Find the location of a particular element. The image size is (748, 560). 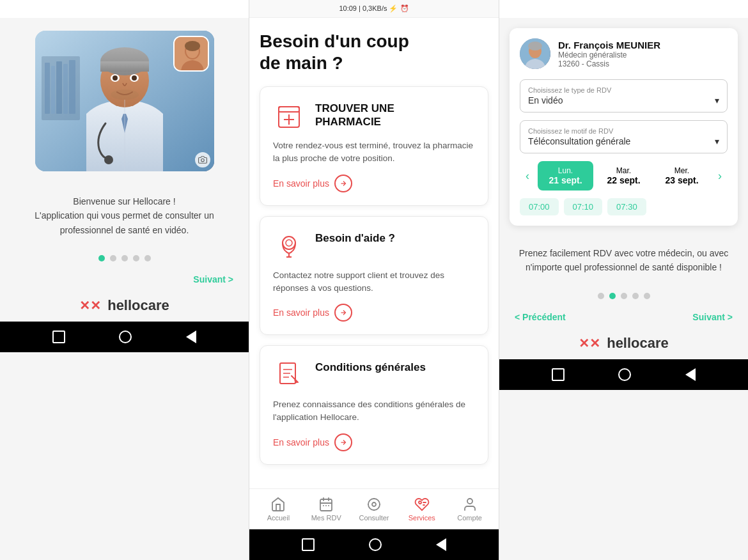

aide-link-text: En savoir plus is located at coordinates (301, 313).